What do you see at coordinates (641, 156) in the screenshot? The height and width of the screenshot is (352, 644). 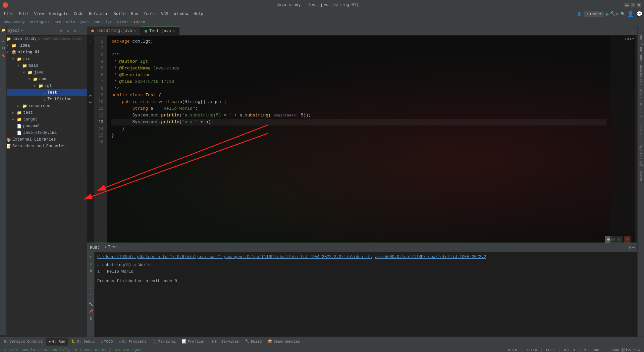 I see `mybatis-tab: MyBatis Sql` at bounding box center [641, 156].